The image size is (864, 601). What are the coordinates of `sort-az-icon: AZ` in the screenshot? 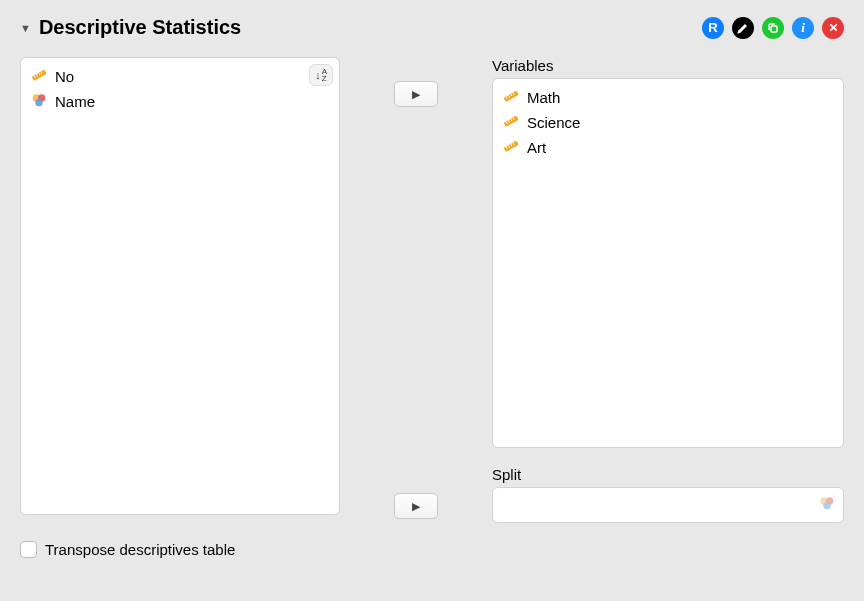 It's located at (324, 75).